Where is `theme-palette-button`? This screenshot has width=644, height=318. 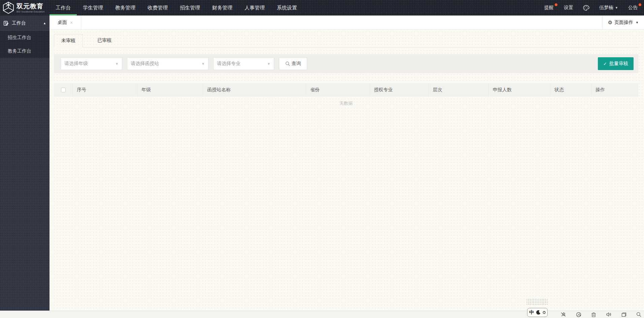 theme-palette-button is located at coordinates (586, 8).